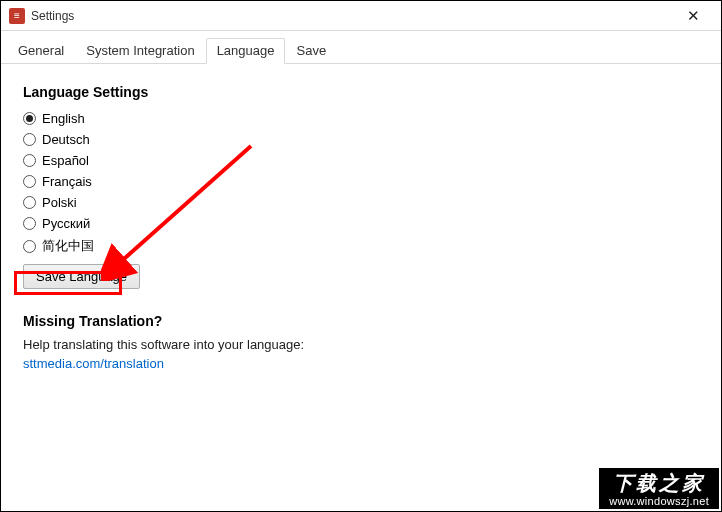  Describe the element at coordinates (66, 140) in the screenshot. I see `radio-label: Deutsch` at that location.